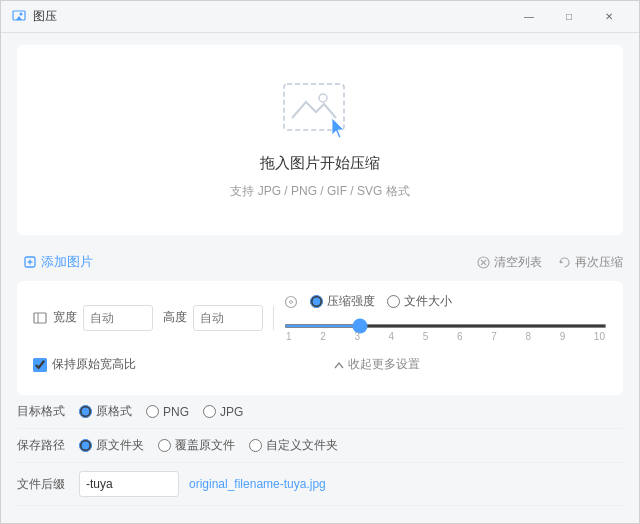 The height and width of the screenshot is (524, 640). Describe the element at coordinates (428, 302) in the screenshot. I see `file-size-text: 文件大小` at that location.